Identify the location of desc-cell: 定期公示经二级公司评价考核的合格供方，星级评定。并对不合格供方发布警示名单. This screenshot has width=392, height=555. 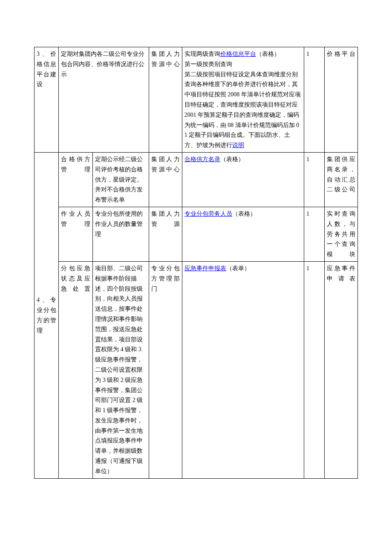
(121, 179).